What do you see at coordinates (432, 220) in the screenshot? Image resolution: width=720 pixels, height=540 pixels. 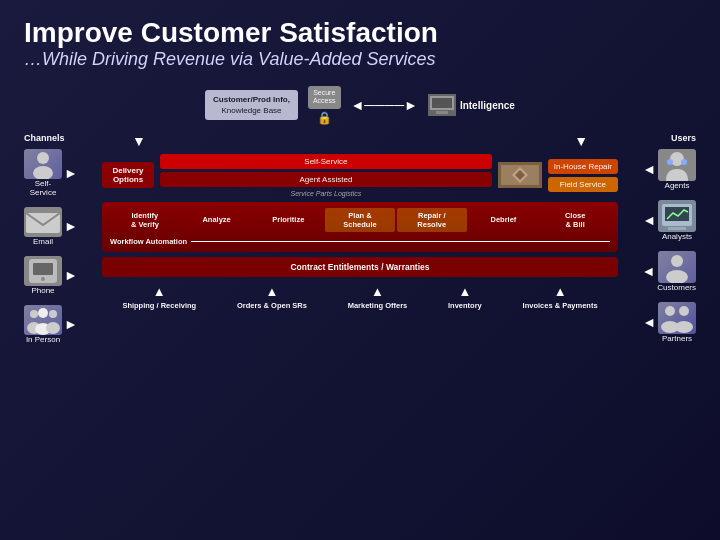 I see `step-repair: Repair /Resolve` at bounding box center [432, 220].